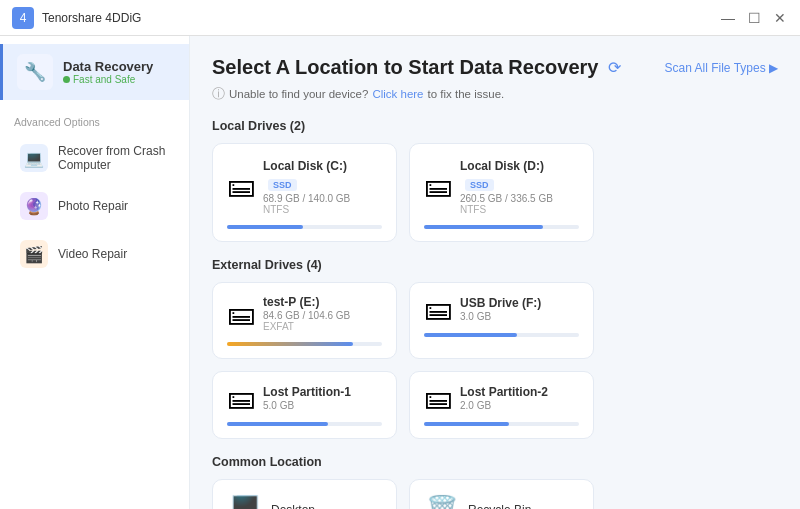  I want to click on sidebar-item-data-recovery: 🔧 Data Recovery Fast and Safe, so click(94, 72).